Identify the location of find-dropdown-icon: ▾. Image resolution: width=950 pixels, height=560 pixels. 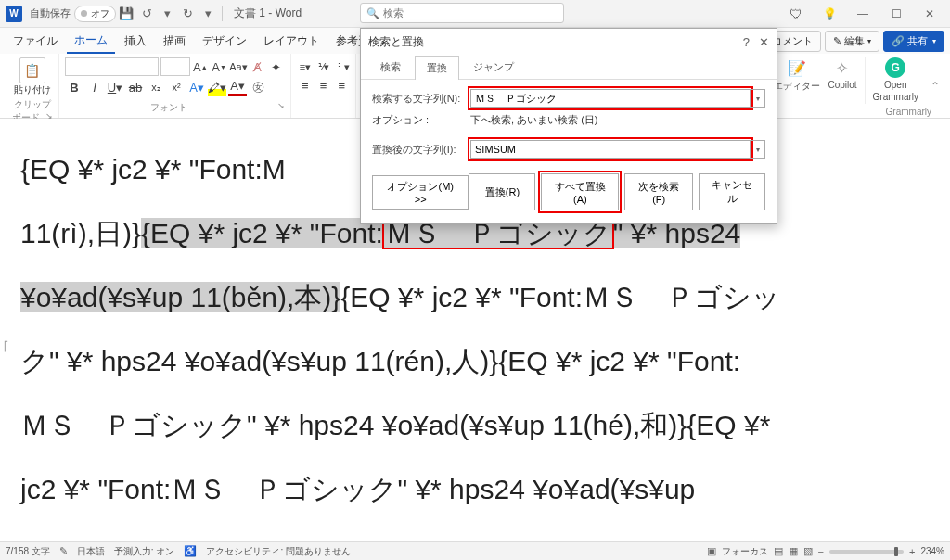
(758, 98).